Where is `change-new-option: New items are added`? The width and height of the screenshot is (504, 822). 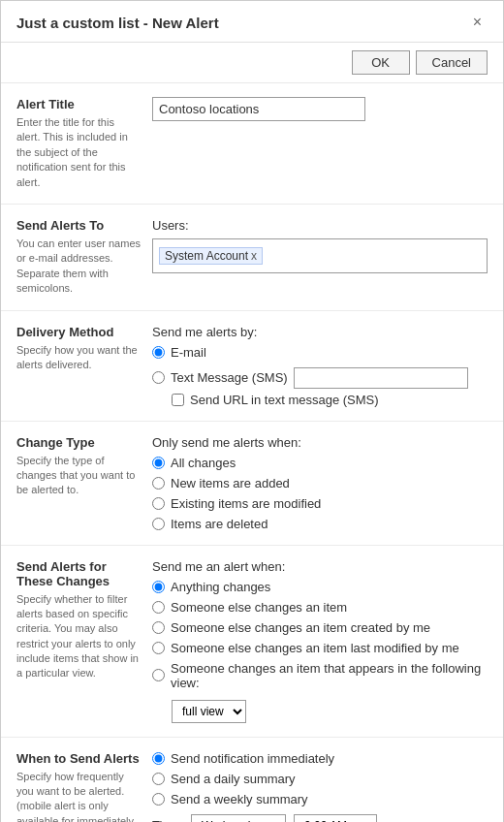 change-new-option: New items are added is located at coordinates (320, 483).